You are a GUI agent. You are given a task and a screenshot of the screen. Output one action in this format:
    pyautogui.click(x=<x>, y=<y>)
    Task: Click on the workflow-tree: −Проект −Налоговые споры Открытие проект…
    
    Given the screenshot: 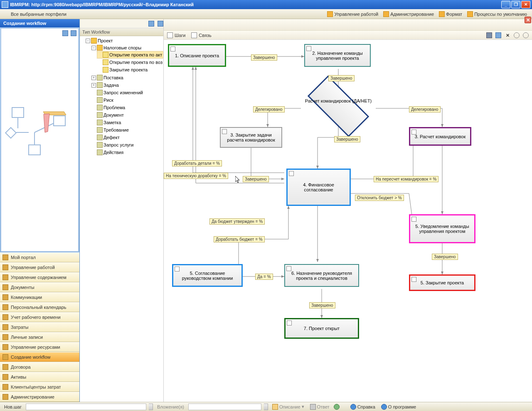 What is the action you would take?
    pyautogui.click(x=121, y=219)
    